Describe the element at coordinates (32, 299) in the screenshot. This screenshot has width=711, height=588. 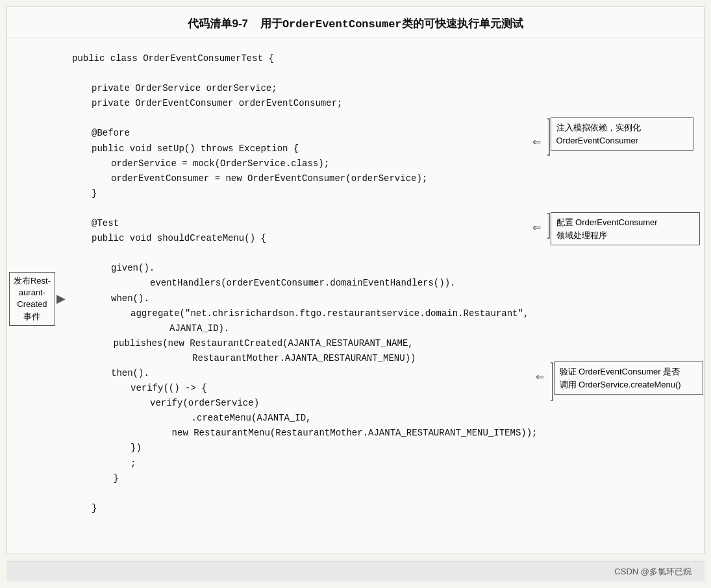
I see `left-annotation-text: 发布Rest-aurant-Created事件` at that location.